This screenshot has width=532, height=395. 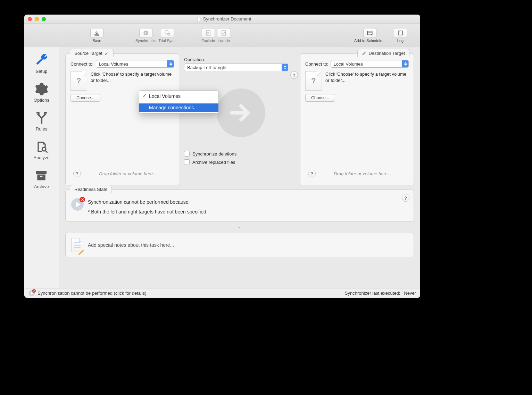 I want to click on tool-trial-sync-label: Trial Sync., so click(x=168, y=41).